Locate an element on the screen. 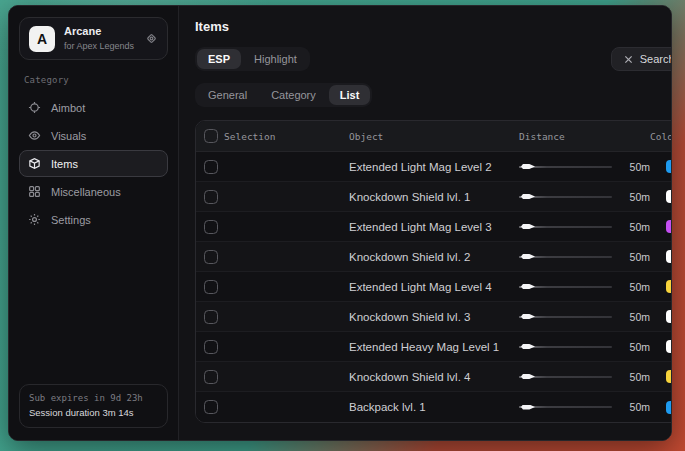  object-label: Backpack lvl. 1 is located at coordinates (388, 407).